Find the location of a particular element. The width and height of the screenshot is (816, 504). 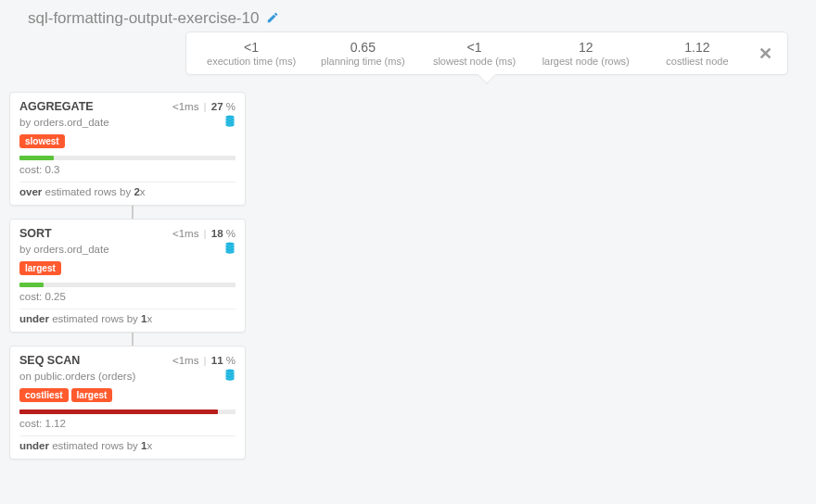

stat-label: costliest node is located at coordinates (697, 61).